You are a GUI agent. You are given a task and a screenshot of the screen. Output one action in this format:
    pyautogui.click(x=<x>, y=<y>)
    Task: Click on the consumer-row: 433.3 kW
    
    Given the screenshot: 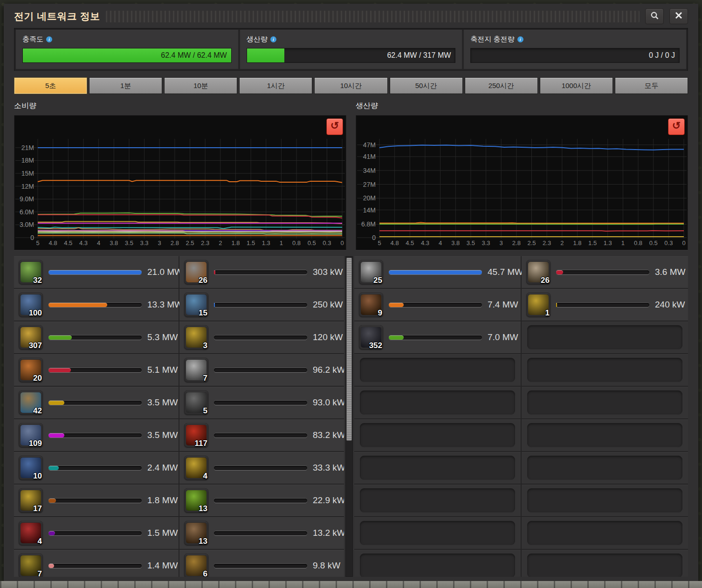 What is the action you would take?
    pyautogui.click(x=262, y=468)
    